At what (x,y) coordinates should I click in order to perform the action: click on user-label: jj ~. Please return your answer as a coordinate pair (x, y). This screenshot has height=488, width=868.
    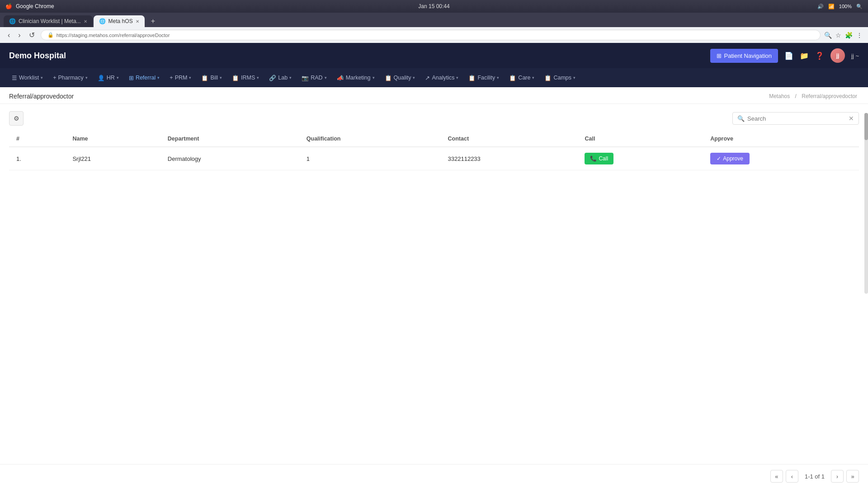
    Looking at the image, I should click on (855, 56).